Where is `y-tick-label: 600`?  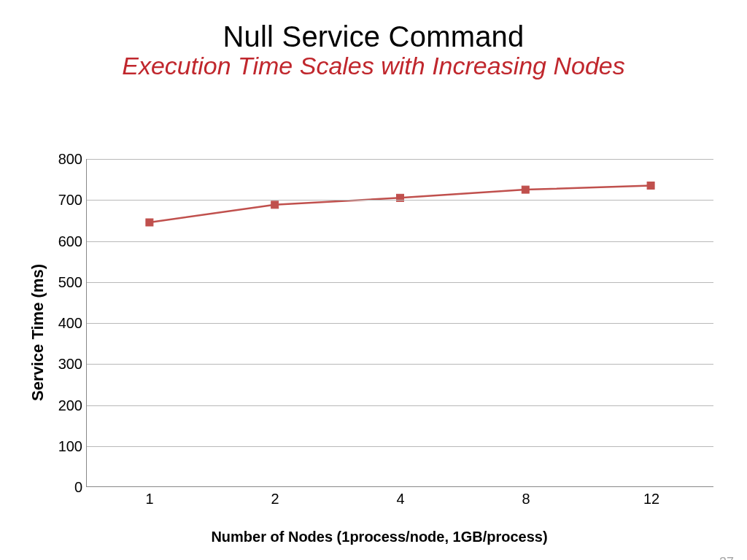 y-tick-label: 600 is located at coordinates (70, 241).